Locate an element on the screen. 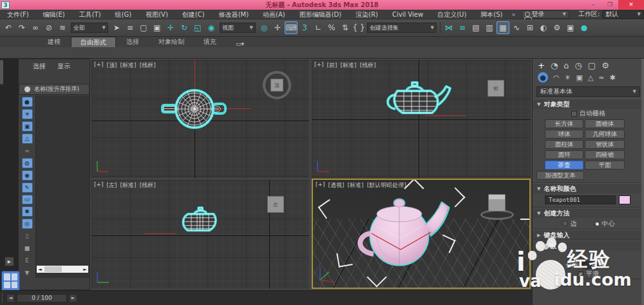  toolbar-snap-toggle-3d: 3 is located at coordinates (305, 28).